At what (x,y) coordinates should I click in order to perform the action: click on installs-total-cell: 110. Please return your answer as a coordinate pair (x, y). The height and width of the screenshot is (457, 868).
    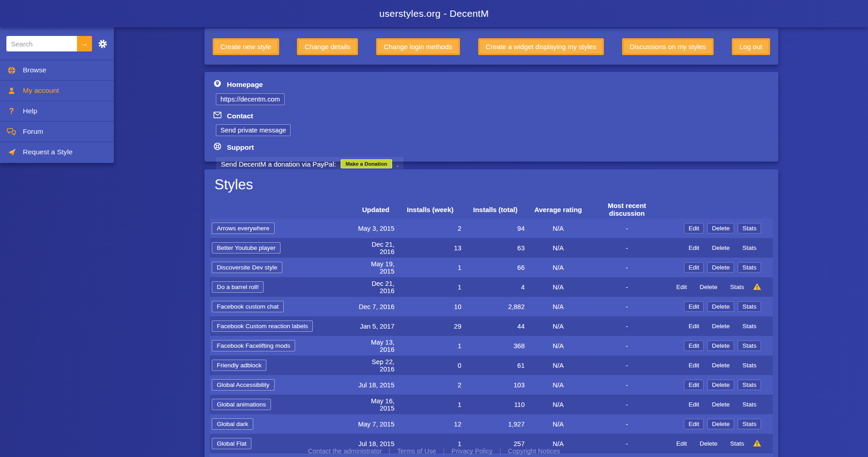
    Looking at the image, I should click on (495, 404).